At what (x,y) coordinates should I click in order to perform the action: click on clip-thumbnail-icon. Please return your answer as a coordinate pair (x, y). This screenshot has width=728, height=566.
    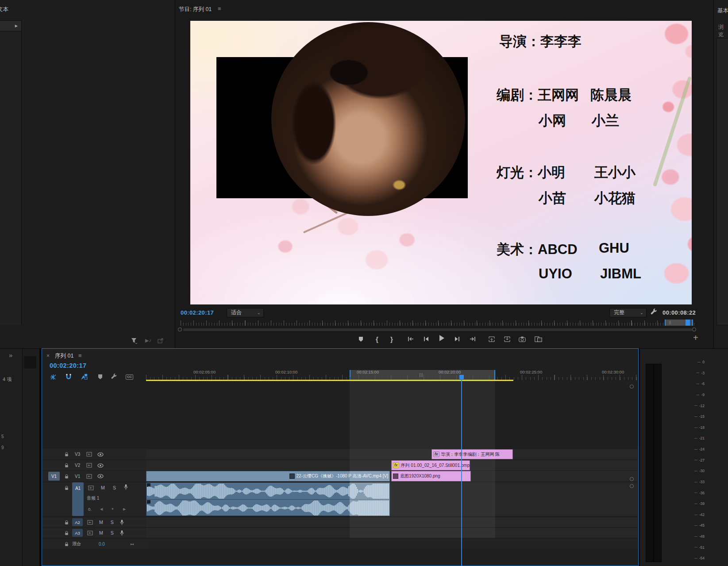
    Looking at the image, I should click on (292, 476).